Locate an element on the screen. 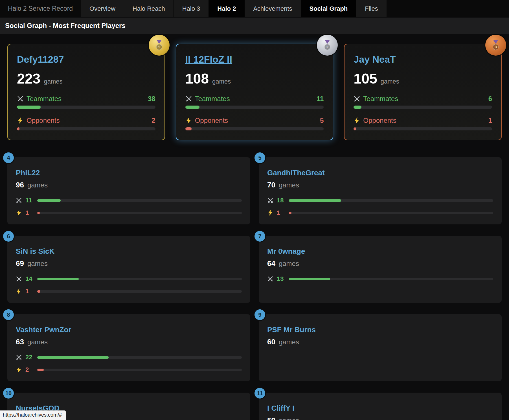 Image resolution: width=509 pixels, height=420 pixels. games-count-row: 96 games is located at coordinates (129, 185).